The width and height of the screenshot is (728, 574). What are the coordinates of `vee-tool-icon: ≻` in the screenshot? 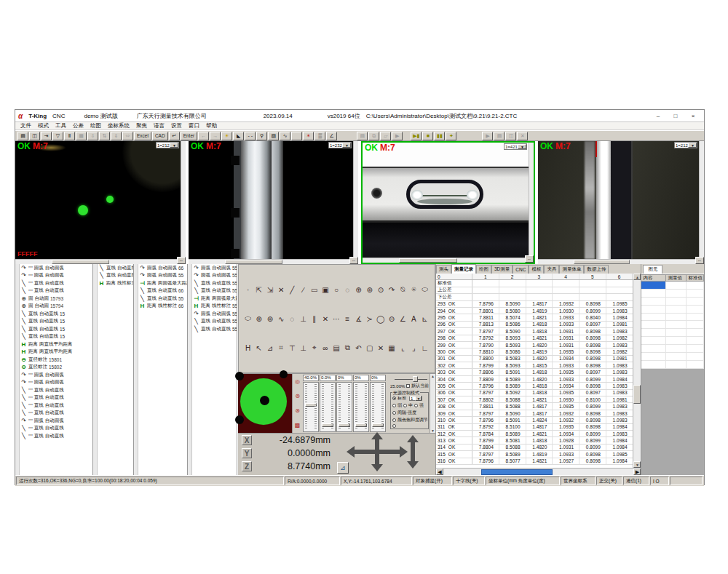 It's located at (370, 319).